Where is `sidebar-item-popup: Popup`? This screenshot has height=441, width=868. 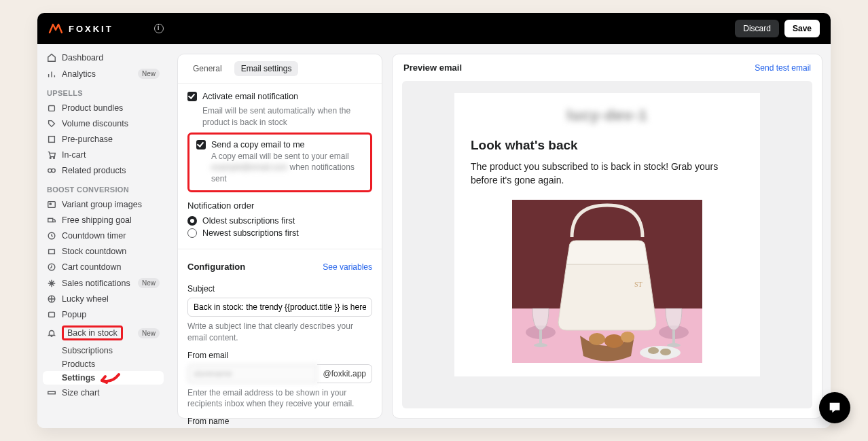 sidebar-item-popup: Popup is located at coordinates (103, 315).